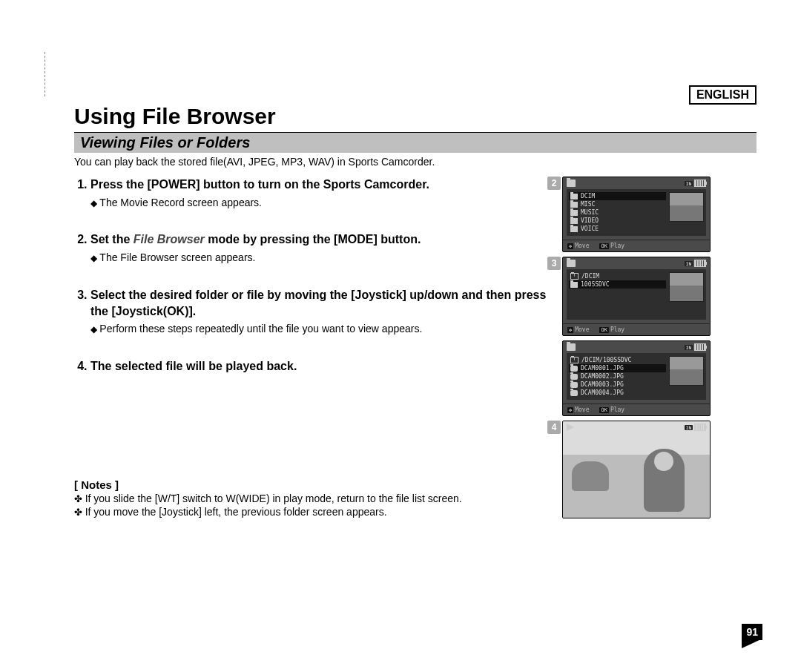  Describe the element at coordinates (320, 193) in the screenshot. I see `step-1: Press the [POWER] button to turn on the …` at that location.